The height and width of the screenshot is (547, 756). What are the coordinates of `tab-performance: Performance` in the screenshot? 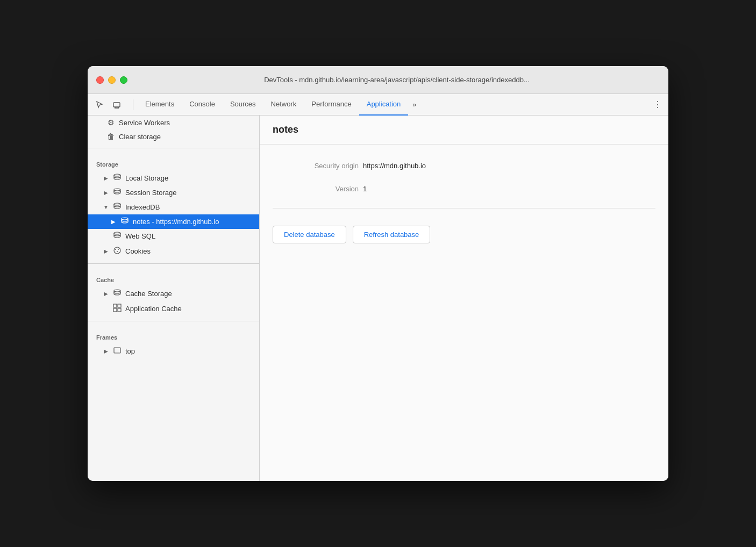 It's located at (331, 105).